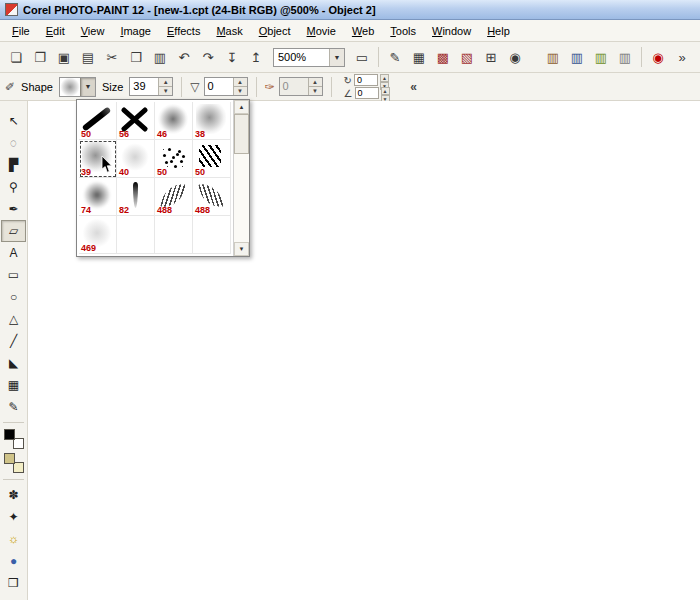 The width and height of the screenshot is (700, 600). What do you see at coordinates (14, 231) in the screenshot?
I see `eraser-tool: ▱` at bounding box center [14, 231].